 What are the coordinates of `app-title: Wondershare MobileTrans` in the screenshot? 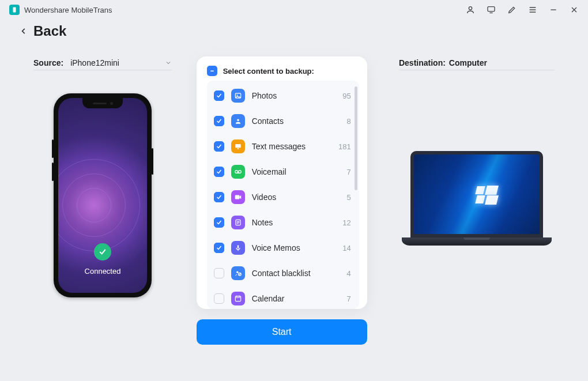 It's located at (68, 10).